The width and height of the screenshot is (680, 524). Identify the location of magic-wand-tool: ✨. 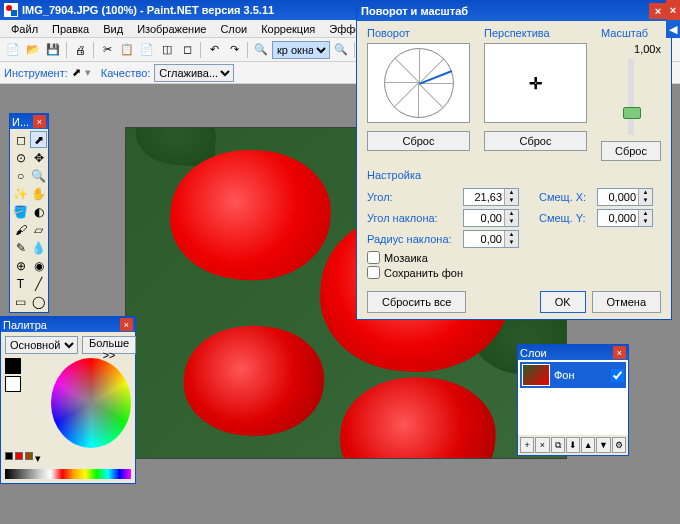
(20, 194).